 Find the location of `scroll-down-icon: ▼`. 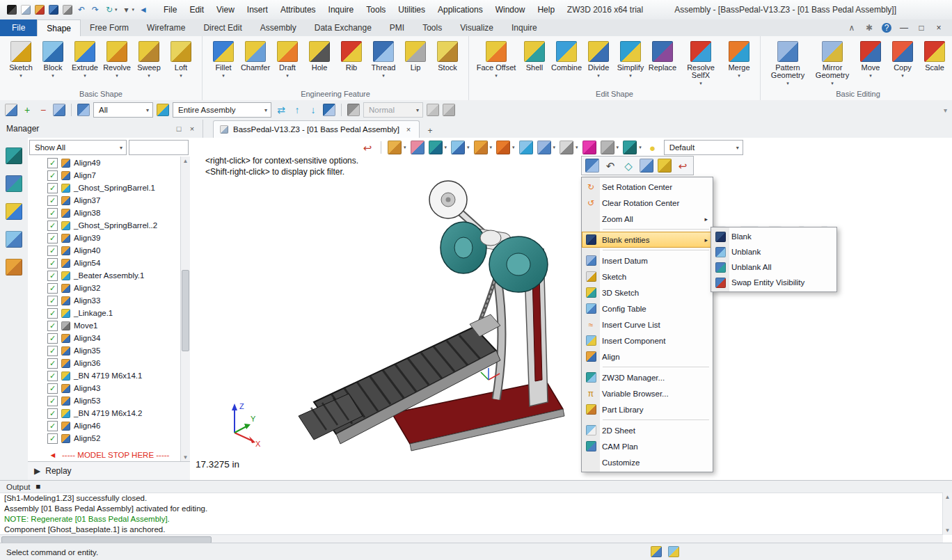

scroll-down-icon: ▼ is located at coordinates (948, 530).